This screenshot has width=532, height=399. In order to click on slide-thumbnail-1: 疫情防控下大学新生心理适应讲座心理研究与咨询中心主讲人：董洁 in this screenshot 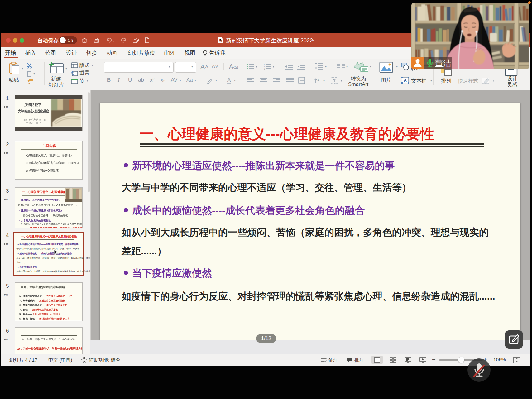, I will do `click(49, 113)`.